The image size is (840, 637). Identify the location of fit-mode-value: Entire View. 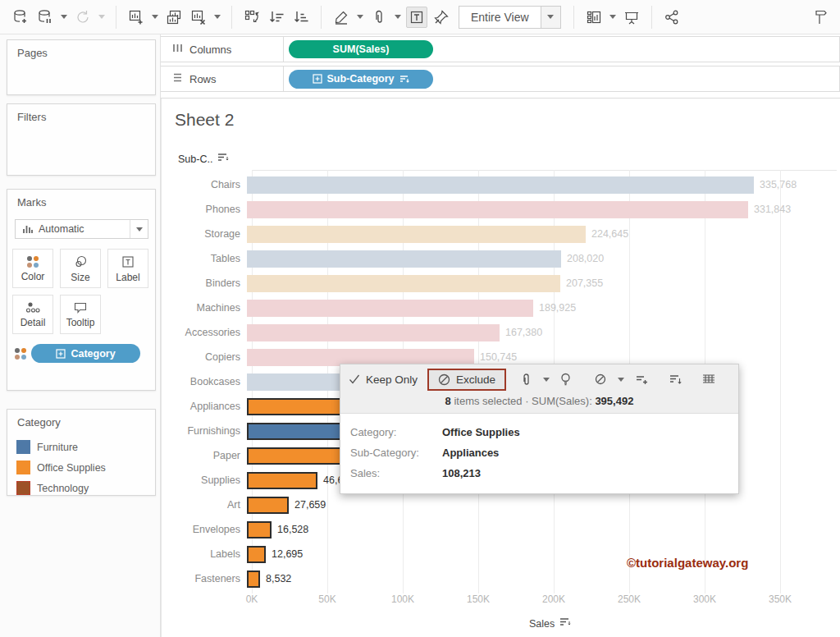
(500, 17).